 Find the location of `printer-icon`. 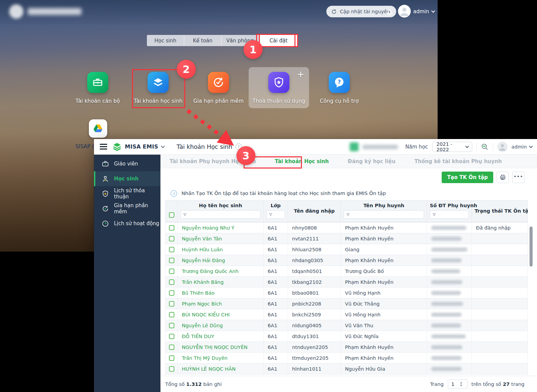

printer-icon is located at coordinates (503, 177).